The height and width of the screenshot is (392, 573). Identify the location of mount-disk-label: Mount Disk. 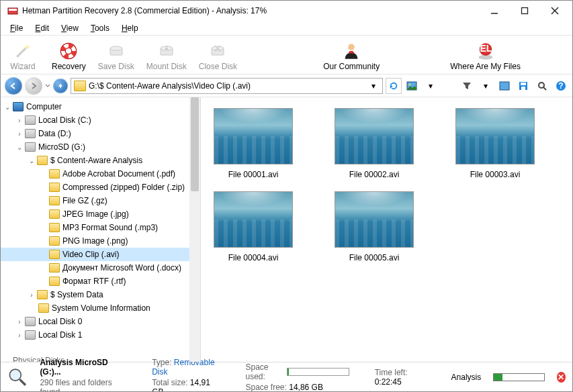
(167, 66).